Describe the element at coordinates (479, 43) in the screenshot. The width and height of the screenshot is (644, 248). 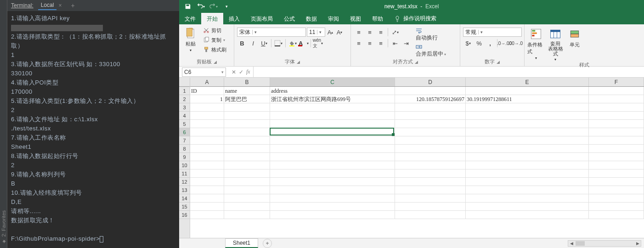
I see `percent-format-button: %` at that location.